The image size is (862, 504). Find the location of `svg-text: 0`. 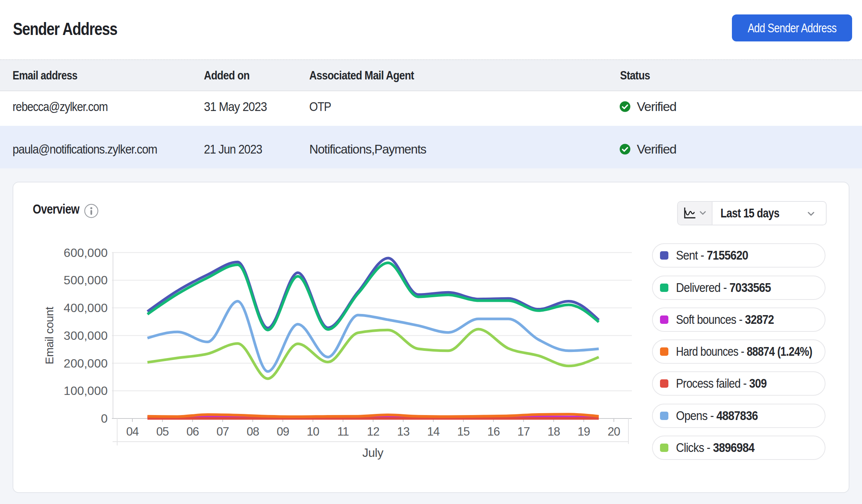

svg-text: 0 is located at coordinates (104, 418).